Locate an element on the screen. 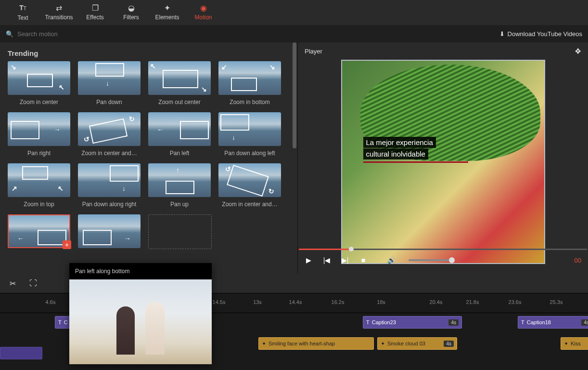 This screenshot has width=588, height=370. effects-icon: ❐ is located at coordinates (95, 8).